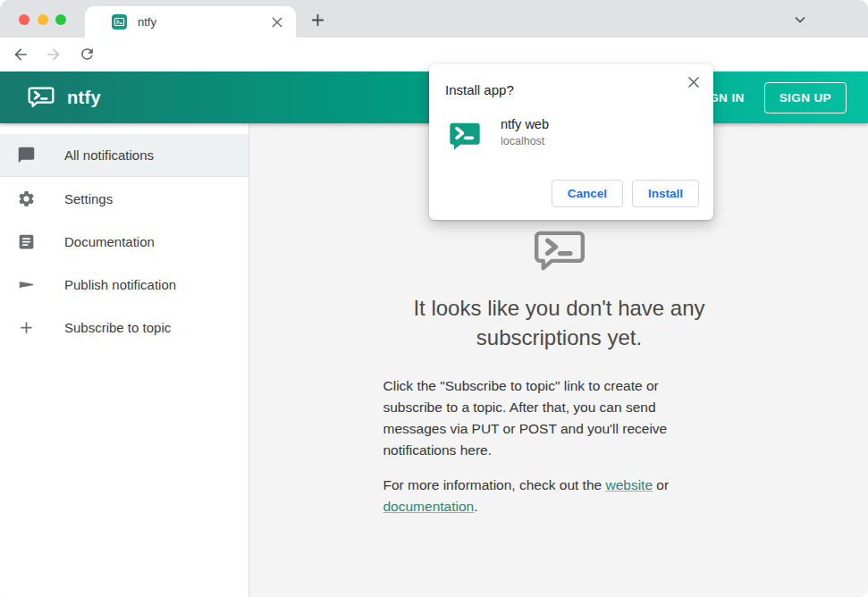 The height and width of the screenshot is (597, 868). I want to click on fullscreen-window-button, so click(61, 20).